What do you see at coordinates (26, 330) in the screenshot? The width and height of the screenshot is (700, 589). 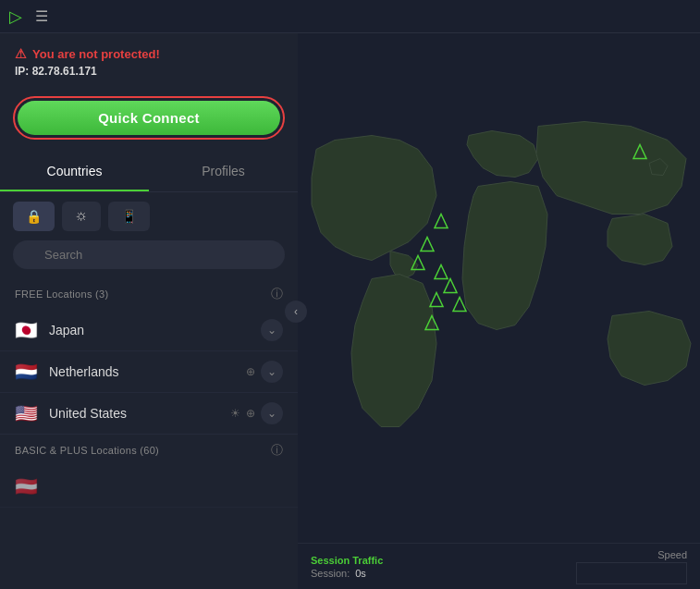 I see `flag-japan: 🇯🇵` at bounding box center [26, 330].